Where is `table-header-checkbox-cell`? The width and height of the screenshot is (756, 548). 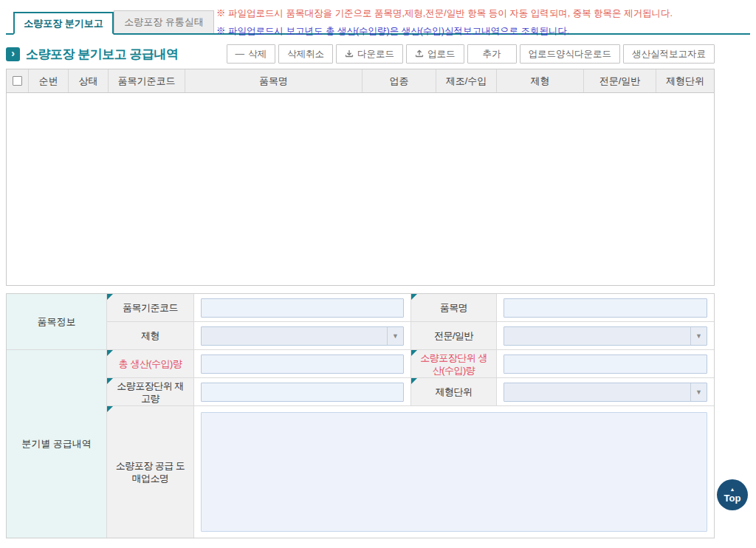
table-header-checkbox-cell is located at coordinates (18, 81).